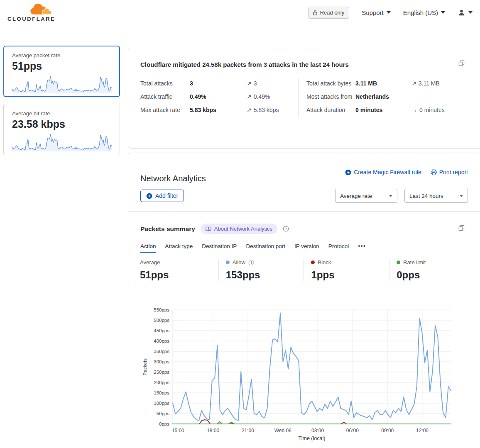  What do you see at coordinates (219, 248) in the screenshot?
I see `tab-destination-ip: Destination IP` at bounding box center [219, 248].